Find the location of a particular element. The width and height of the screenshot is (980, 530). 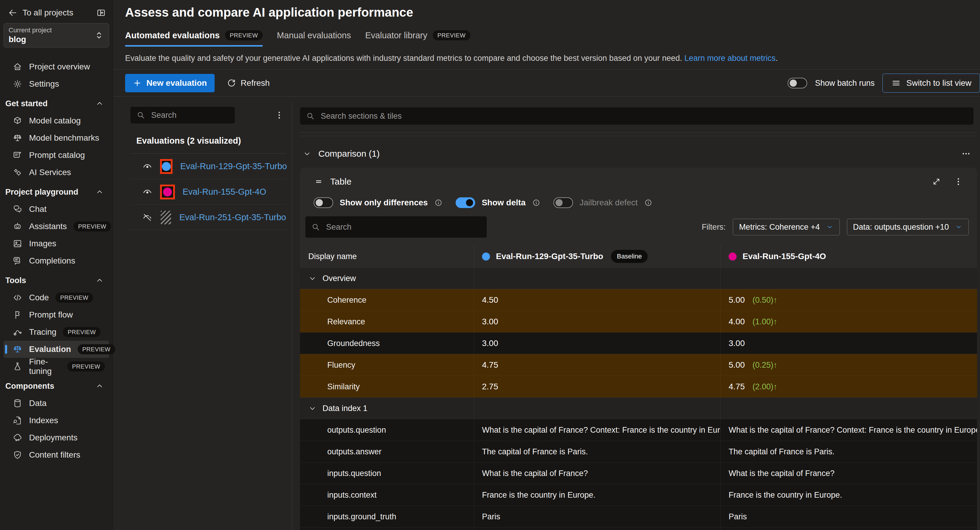

baseline-value: France is the country in Europe. is located at coordinates (539, 495).